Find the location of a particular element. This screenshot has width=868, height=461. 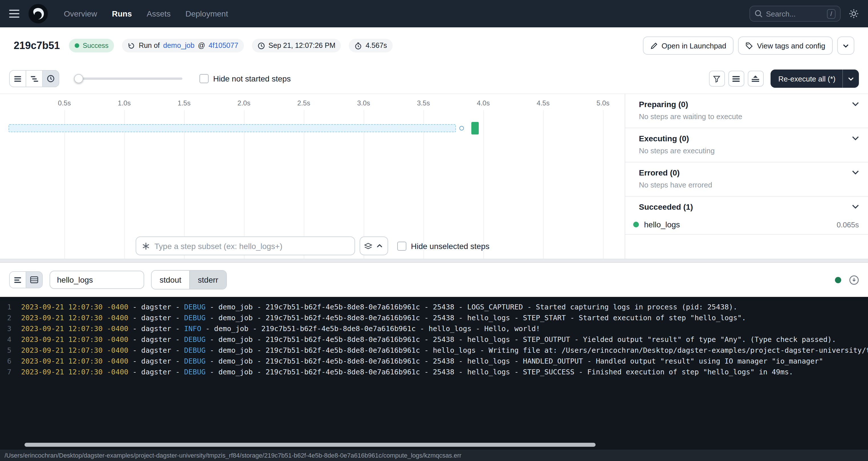

nav-item-overview: Overview is located at coordinates (80, 13).